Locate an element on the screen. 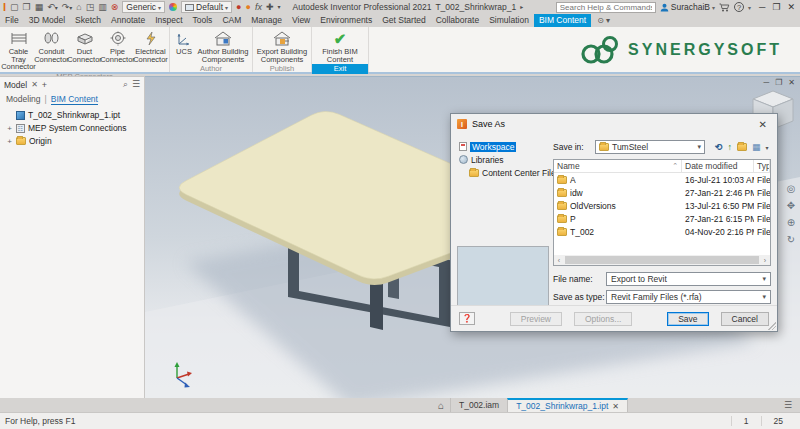 The width and height of the screenshot is (800, 429). user-account: SurachaiB ▾ is located at coordinates (688, 7).